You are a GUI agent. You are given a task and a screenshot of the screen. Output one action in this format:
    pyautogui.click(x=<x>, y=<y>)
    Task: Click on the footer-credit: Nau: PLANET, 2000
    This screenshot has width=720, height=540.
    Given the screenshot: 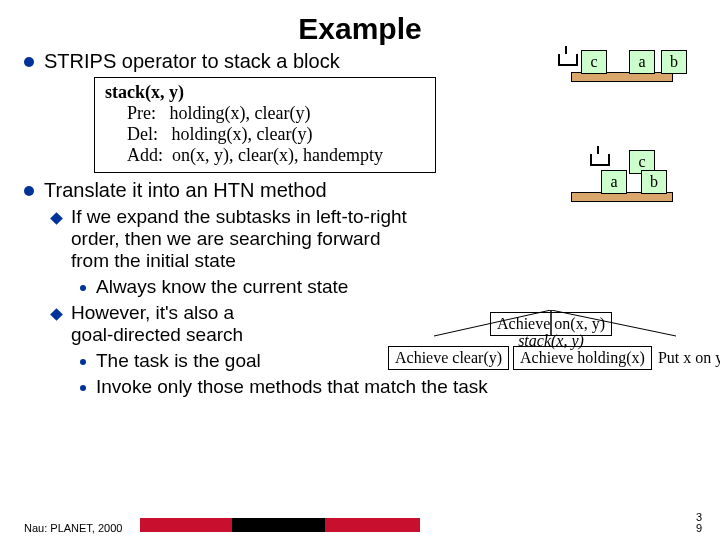 What is the action you would take?
    pyautogui.click(x=73, y=528)
    